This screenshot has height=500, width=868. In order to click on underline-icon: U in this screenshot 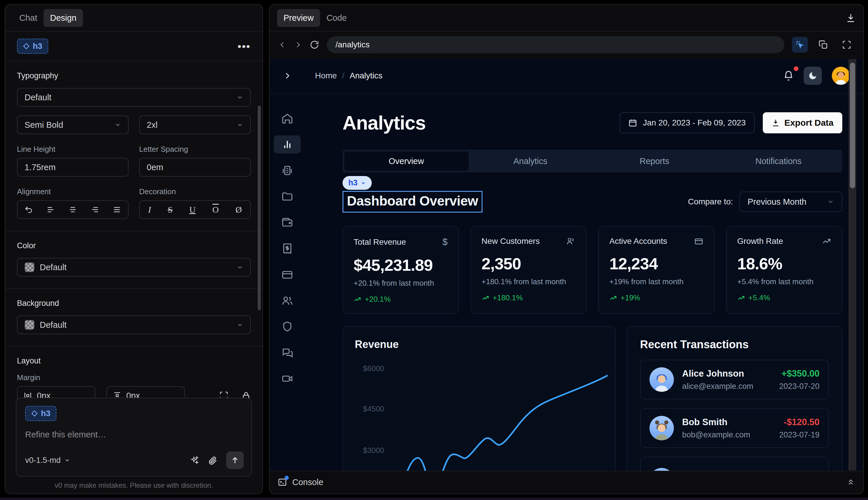, I will do `click(193, 209)`.